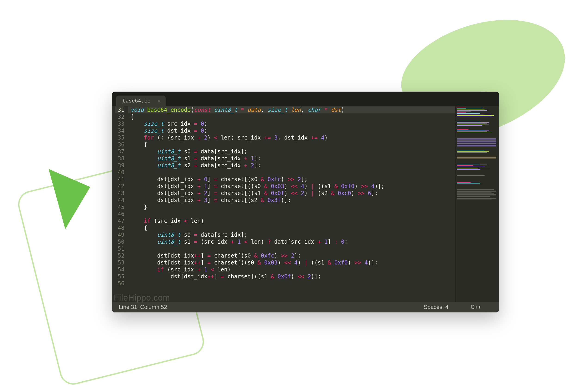 The width and height of the screenshot is (582, 392). I want to click on code-line: dst[dst_idx + 1] = charset[((s0 & 0x03) …, so click(292, 186).